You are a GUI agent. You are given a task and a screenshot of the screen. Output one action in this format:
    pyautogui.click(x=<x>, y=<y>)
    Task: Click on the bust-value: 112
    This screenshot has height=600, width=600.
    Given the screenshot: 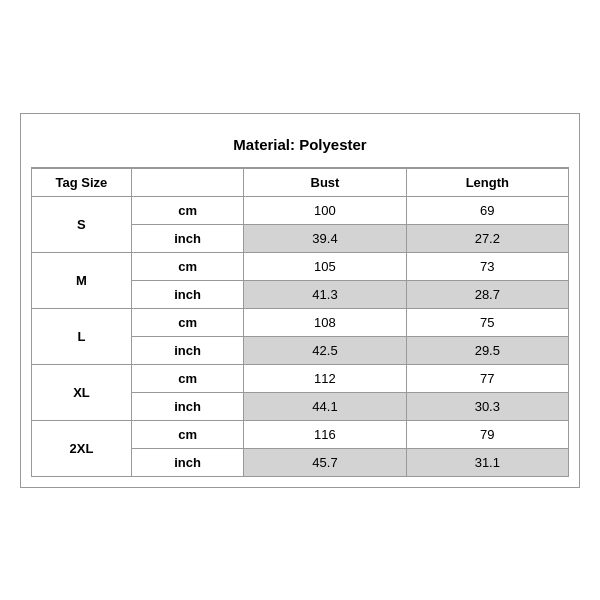 What is the action you would take?
    pyautogui.click(x=325, y=378)
    